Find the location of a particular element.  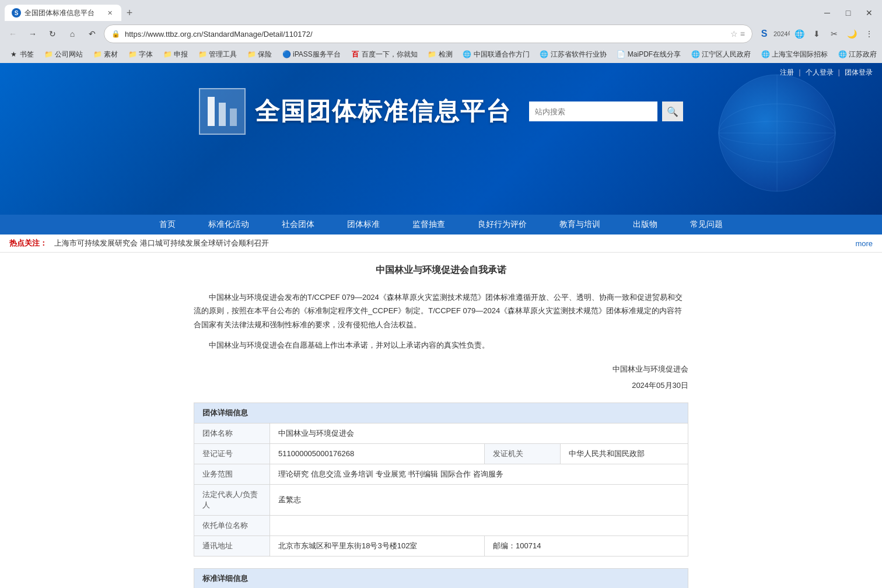

window-close-button: ✕ is located at coordinates (869, 13).